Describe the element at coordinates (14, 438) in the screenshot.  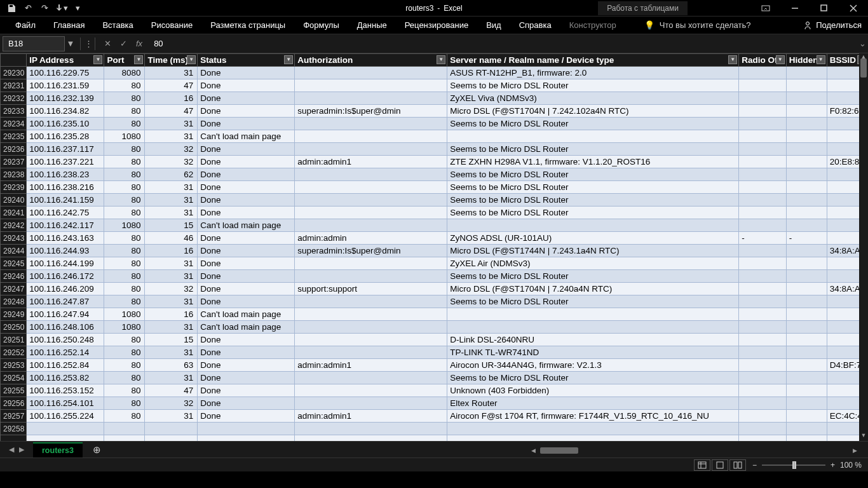
I see `row-header` at that location.